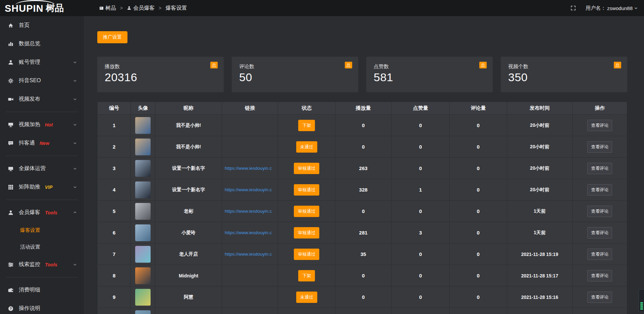  Describe the element at coordinates (49, 125) in the screenshot. I see `hot-badge: Hot` at that location.